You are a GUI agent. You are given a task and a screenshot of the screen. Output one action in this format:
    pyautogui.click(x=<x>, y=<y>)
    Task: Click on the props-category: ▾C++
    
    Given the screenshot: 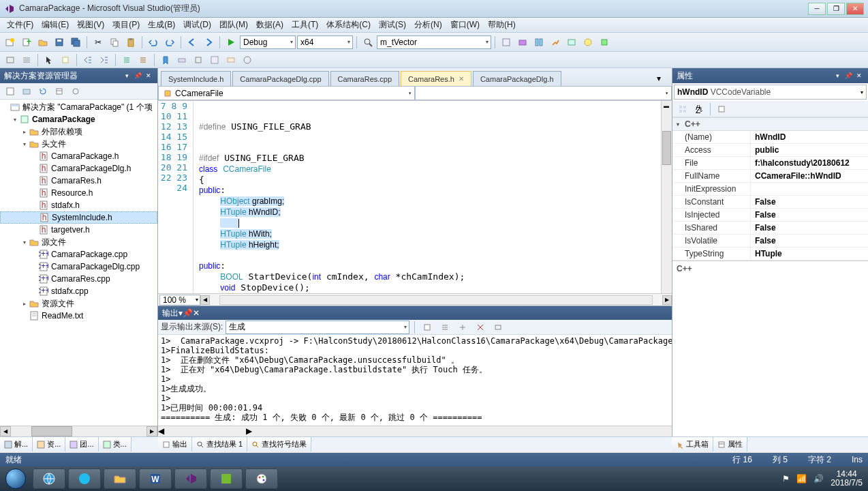 What is the action you would take?
    pyautogui.click(x=770, y=124)
    